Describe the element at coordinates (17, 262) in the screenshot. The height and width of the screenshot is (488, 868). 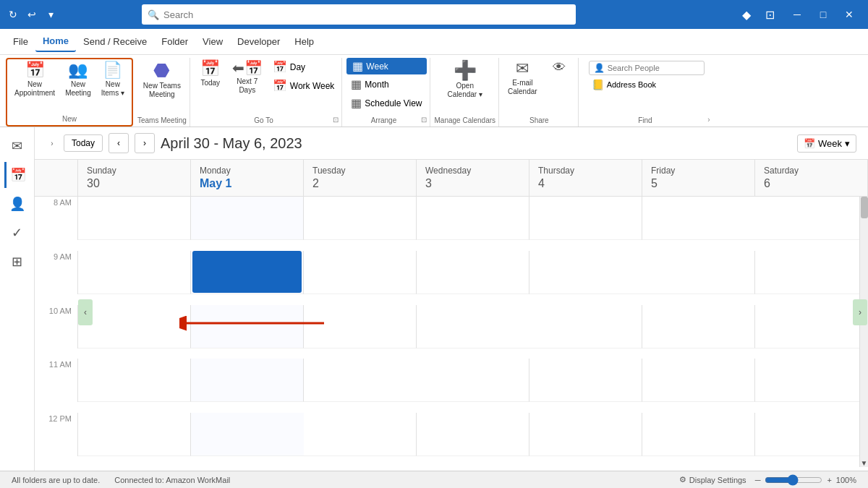
I see `sidebar-item-apps: ⊞` at that location.